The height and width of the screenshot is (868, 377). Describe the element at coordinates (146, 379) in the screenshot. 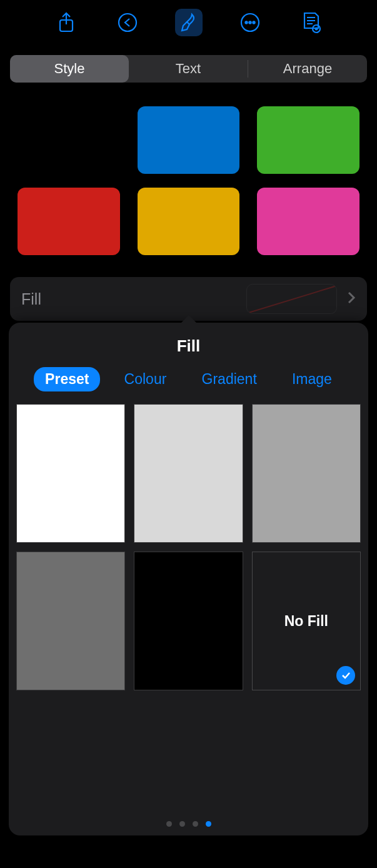

I see `fill-tab-colour: Colour` at that location.